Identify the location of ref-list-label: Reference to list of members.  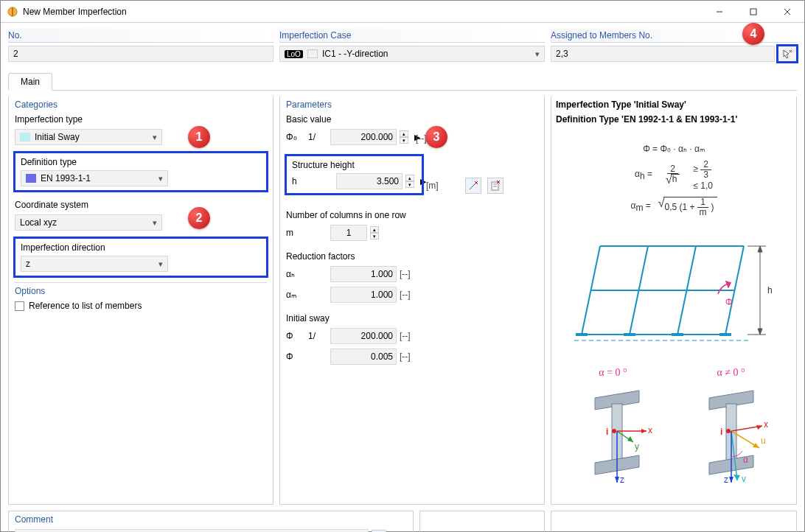
(86, 306).